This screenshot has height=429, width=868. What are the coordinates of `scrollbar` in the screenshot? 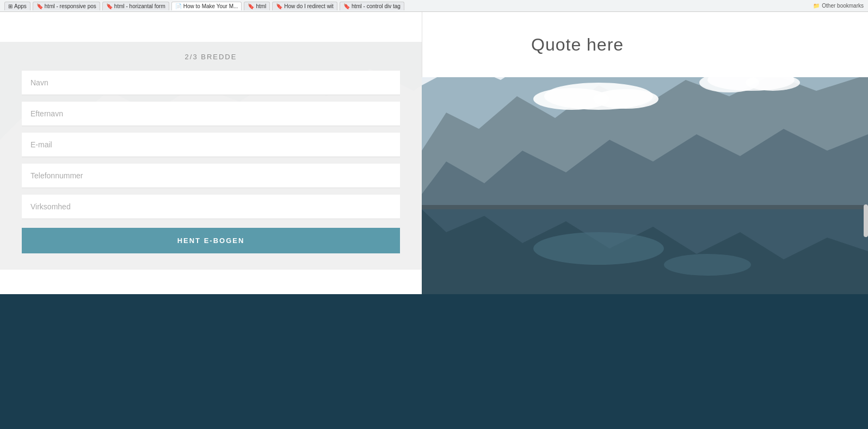 It's located at (866, 221).